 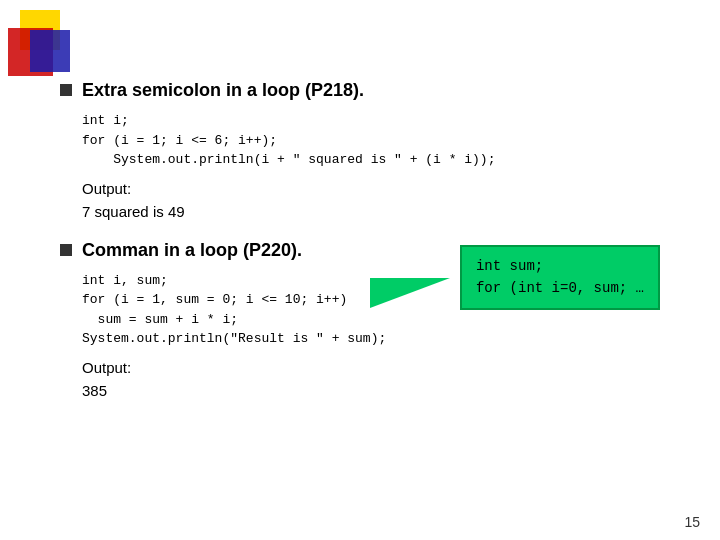 I want to click on section1-title: Extra semicolon in a loop (P218)., so click(x=223, y=90).